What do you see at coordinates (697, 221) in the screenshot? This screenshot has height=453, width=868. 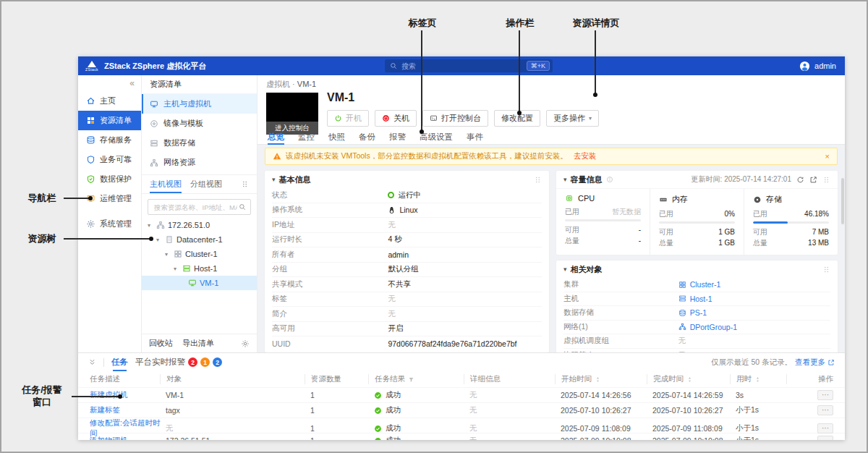 I see `capacity-memory: 内存 已用0% 可用1 GB 总量1 GB` at bounding box center [697, 221].